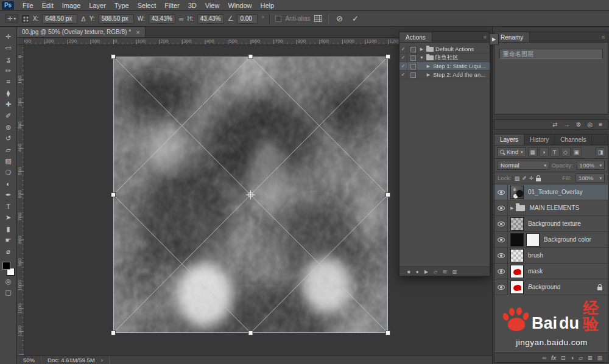 This screenshot has height=364, width=609. What do you see at coordinates (409, 271) in the screenshot?
I see `stop-icon: ■` at bounding box center [409, 271].